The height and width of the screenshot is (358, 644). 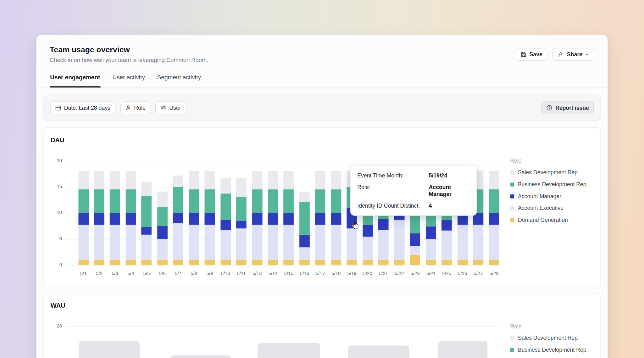 I want to click on save-button: Save, so click(x=531, y=54).